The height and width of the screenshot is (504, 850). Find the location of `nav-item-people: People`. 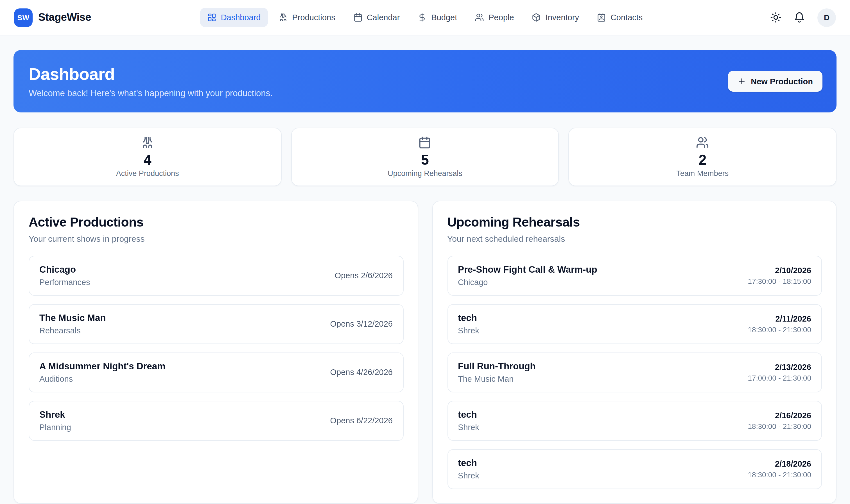

nav-item-people: People is located at coordinates (494, 17).